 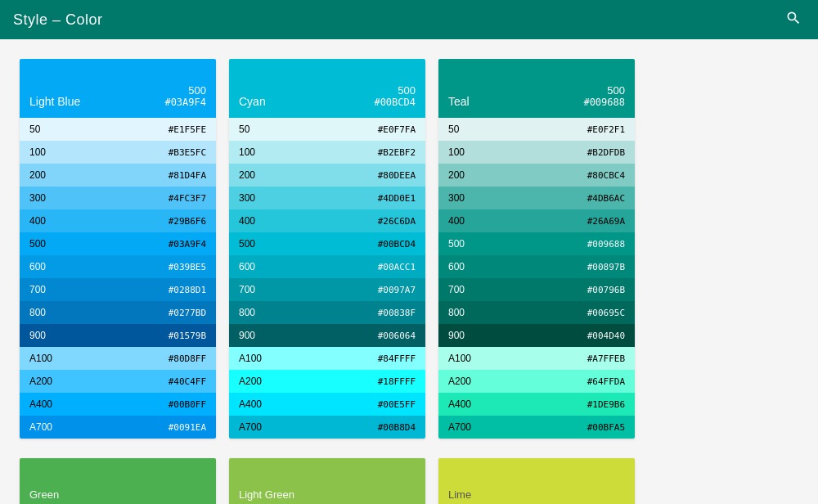 What do you see at coordinates (187, 313) in the screenshot?
I see `hex-value: #0277BD` at bounding box center [187, 313].